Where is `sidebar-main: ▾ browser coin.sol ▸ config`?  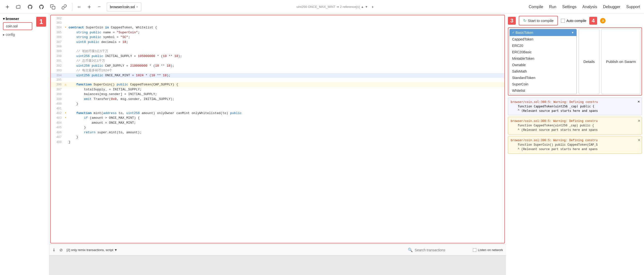
sidebar-main: ▾ browser coin.sol ▸ config is located at coordinates (18, 27).